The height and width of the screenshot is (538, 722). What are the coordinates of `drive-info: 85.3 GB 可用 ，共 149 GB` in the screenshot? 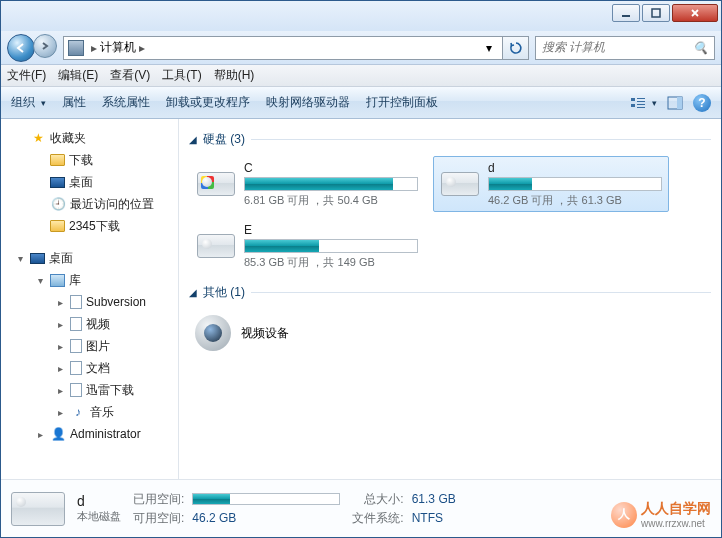 It's located at (331, 262).